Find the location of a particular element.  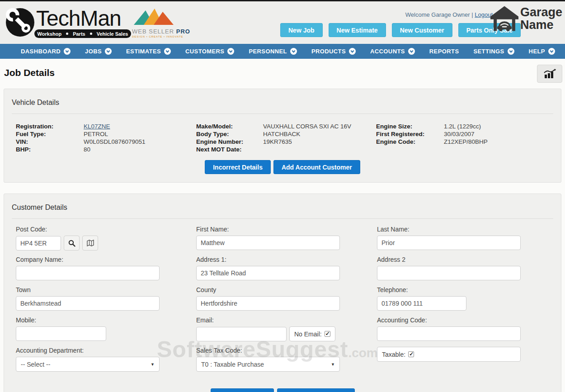

county-input is located at coordinates (268, 303).